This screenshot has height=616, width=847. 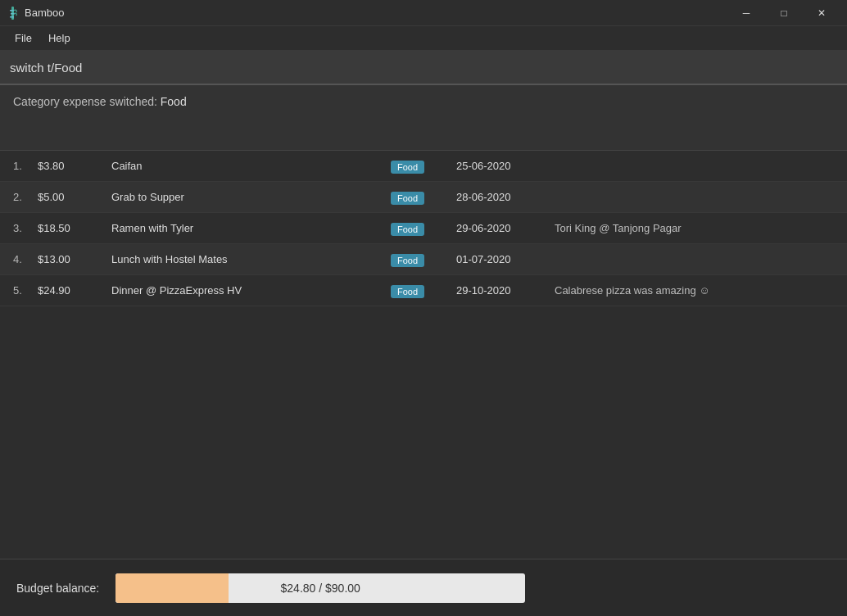 I want to click on expense-note: Calabrese pizza was amazing ☺, so click(x=695, y=290).